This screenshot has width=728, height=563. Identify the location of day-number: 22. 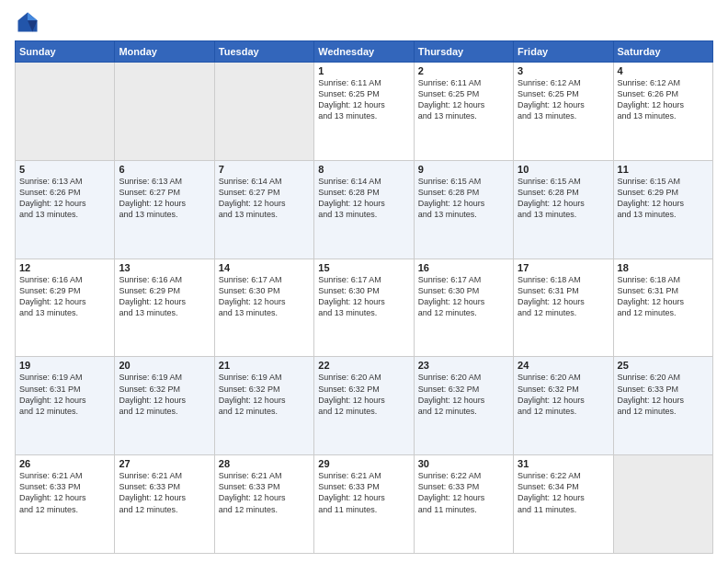
(364, 365).